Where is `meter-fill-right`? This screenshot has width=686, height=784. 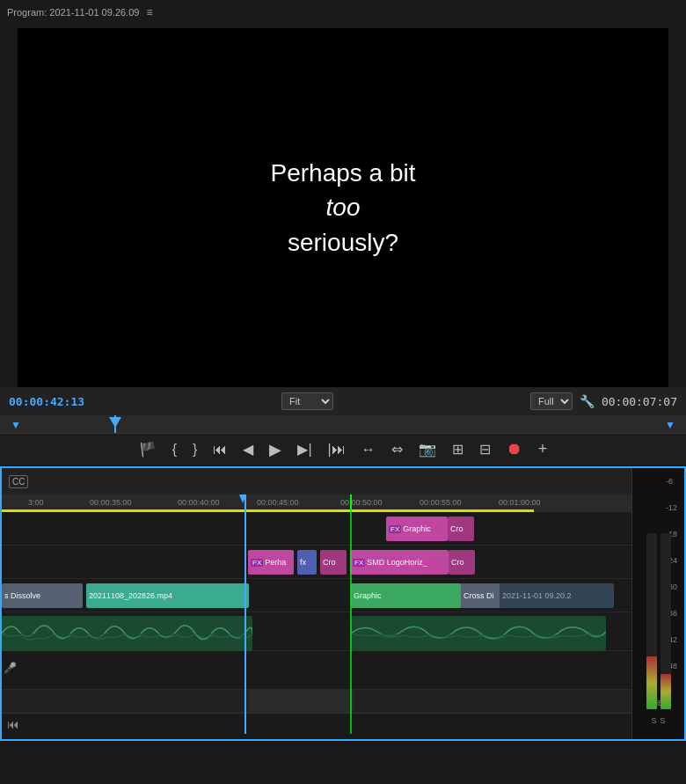 meter-fill-right is located at coordinates (666, 692).